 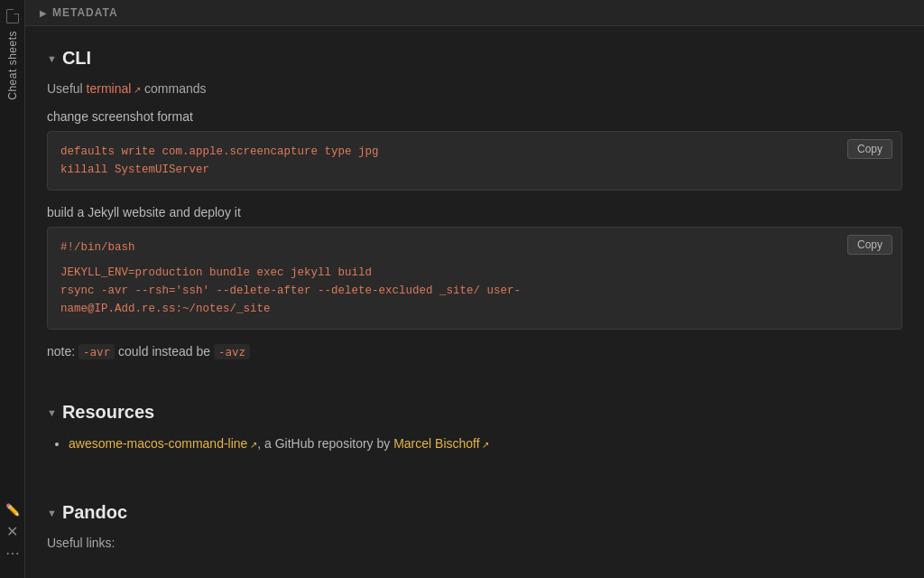 What do you see at coordinates (43, 13) in the screenshot?
I see `metadata-arrow: ▶` at bounding box center [43, 13].